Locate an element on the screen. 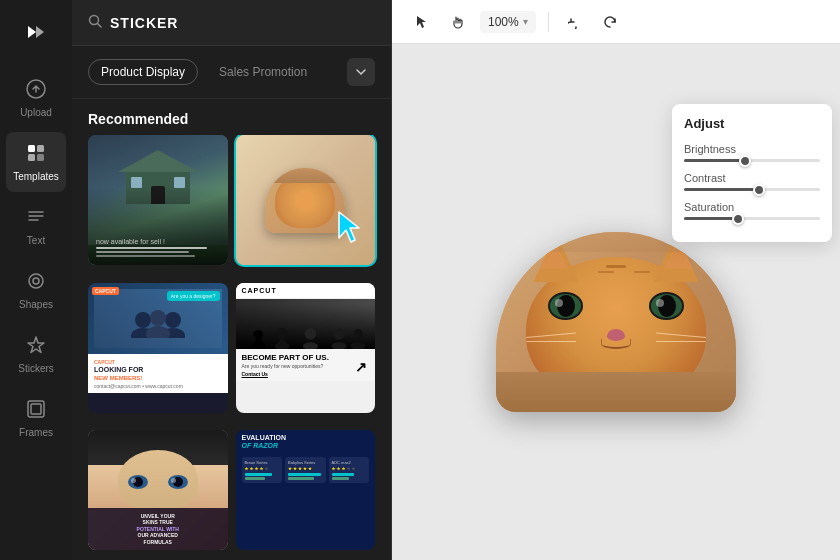 Image resolution: width=840 pixels, height=560 pixels. filter-tabs: Product Display Sales Promotion is located at coordinates (232, 72).